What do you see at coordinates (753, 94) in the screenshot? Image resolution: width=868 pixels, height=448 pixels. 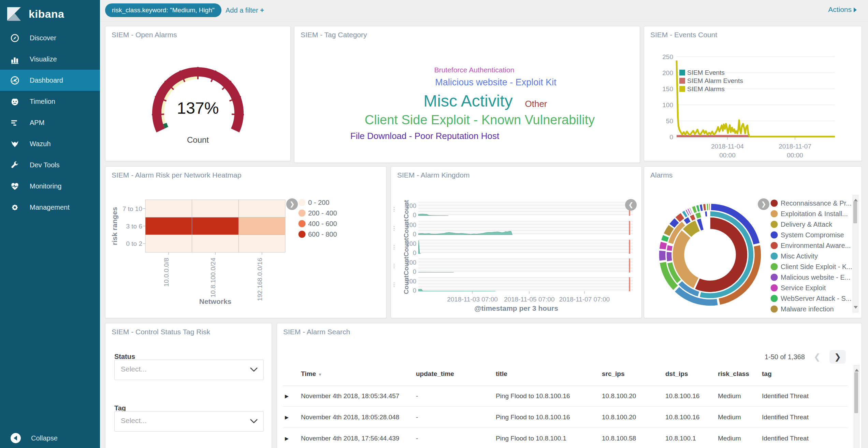 I see `events-line-chart: 2502001501005002018-11-0400:002018-11-07…` at bounding box center [753, 94].